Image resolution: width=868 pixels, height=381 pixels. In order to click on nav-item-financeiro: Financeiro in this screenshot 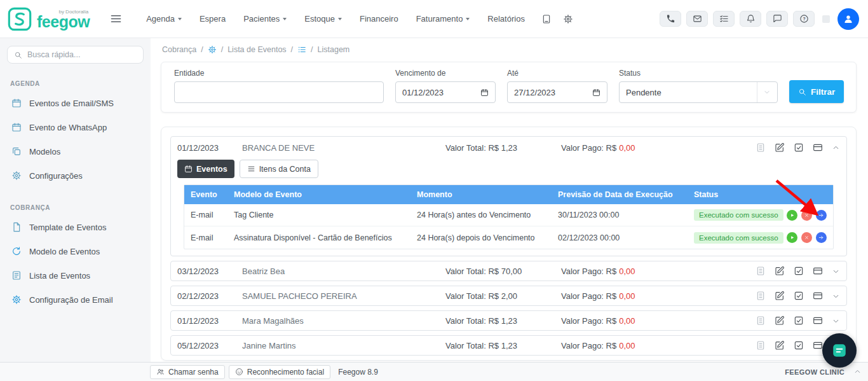, I will do `click(379, 19)`.